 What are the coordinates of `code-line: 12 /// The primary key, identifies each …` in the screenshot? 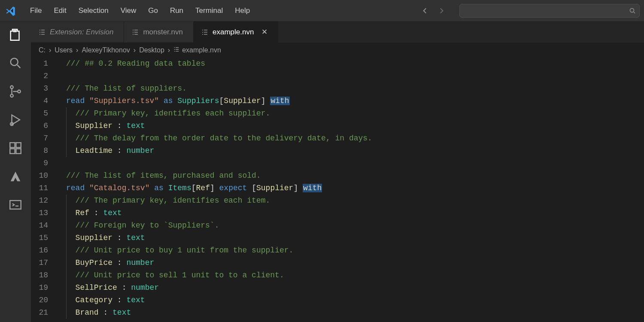 It's located at (337, 201).